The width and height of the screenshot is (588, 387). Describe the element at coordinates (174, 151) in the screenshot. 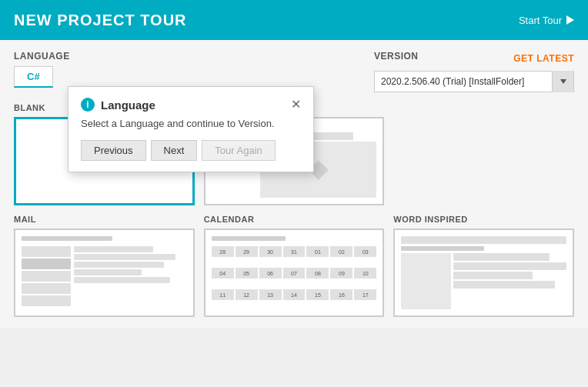

I see `next-button: Next` at that location.